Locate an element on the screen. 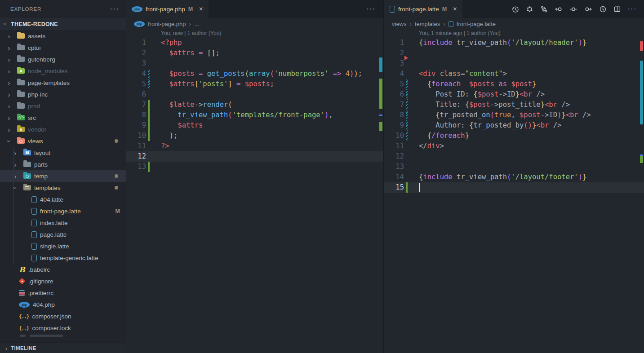 This screenshot has width=644, height=353. codelens: You, 1 minute ago | 1 author (You) is located at coordinates (531, 34).